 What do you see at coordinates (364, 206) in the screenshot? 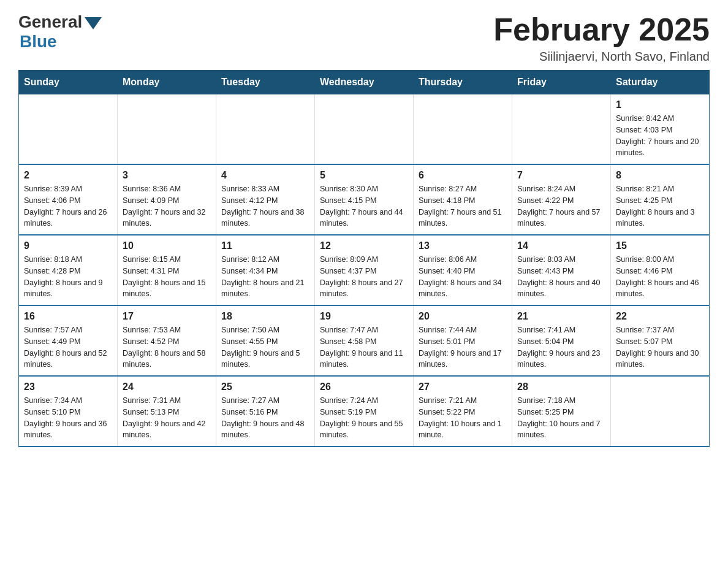
I see `day-info: Sunrise: 8:30 AMSunset: 4:15 PMDaylight:…` at bounding box center [364, 206].